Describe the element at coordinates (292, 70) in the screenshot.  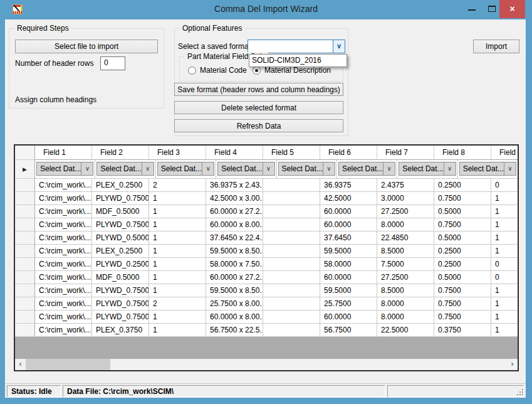
I see `radio-material-description: Material Description` at that location.